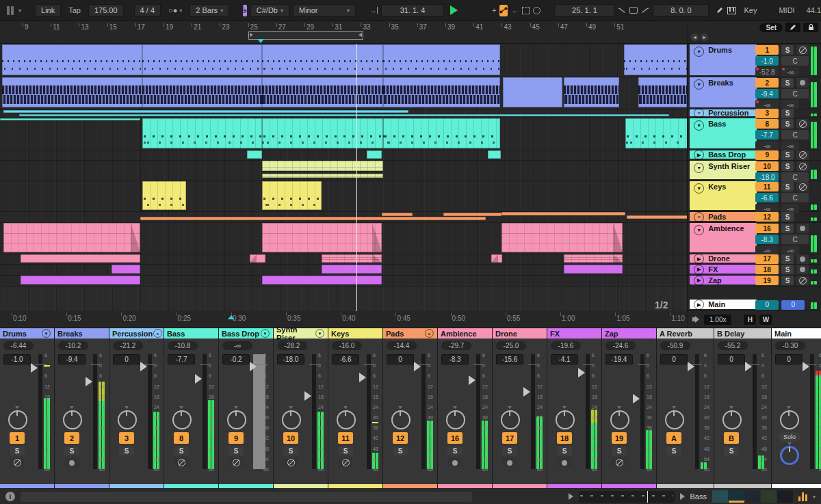 The width and height of the screenshot is (821, 504). Describe the element at coordinates (347, 346) in the screenshot. I see `peak-level-field: -16.0` at that location.